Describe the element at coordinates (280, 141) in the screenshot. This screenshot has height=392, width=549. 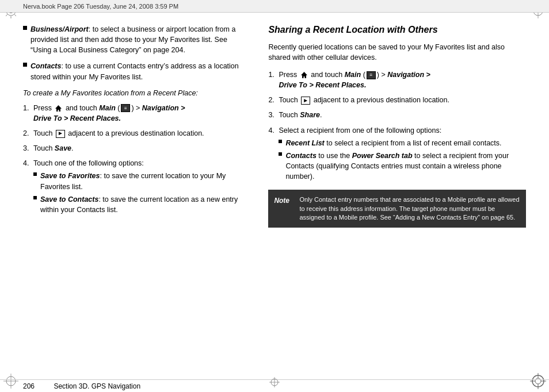
I see `sub-bullet-sq-r1` at that location.